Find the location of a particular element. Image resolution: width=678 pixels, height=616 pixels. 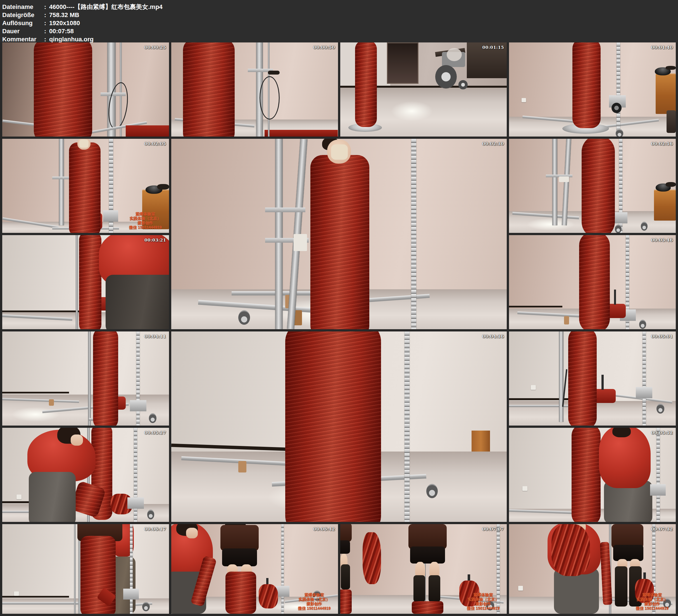

timestamp-overlay: 00:06:42 is located at coordinates (324, 529).